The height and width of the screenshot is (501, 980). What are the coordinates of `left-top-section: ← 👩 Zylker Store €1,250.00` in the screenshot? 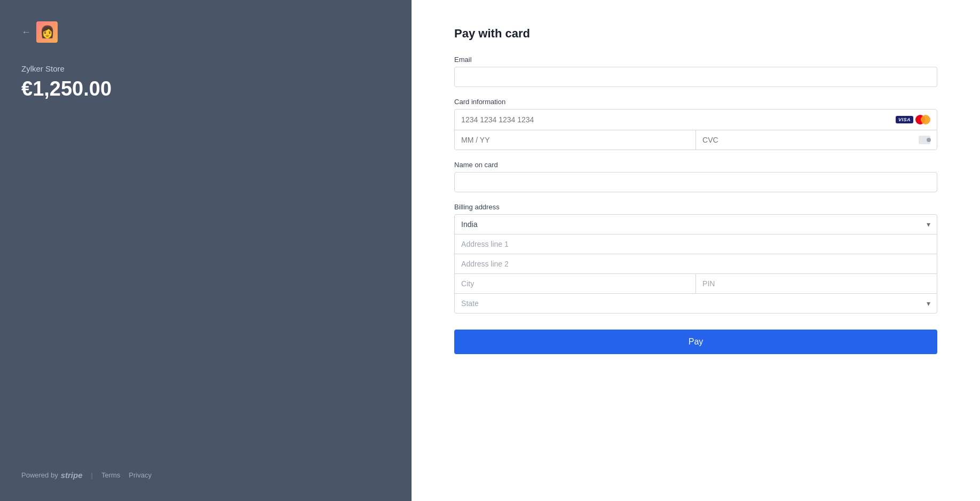 It's located at (206, 61).